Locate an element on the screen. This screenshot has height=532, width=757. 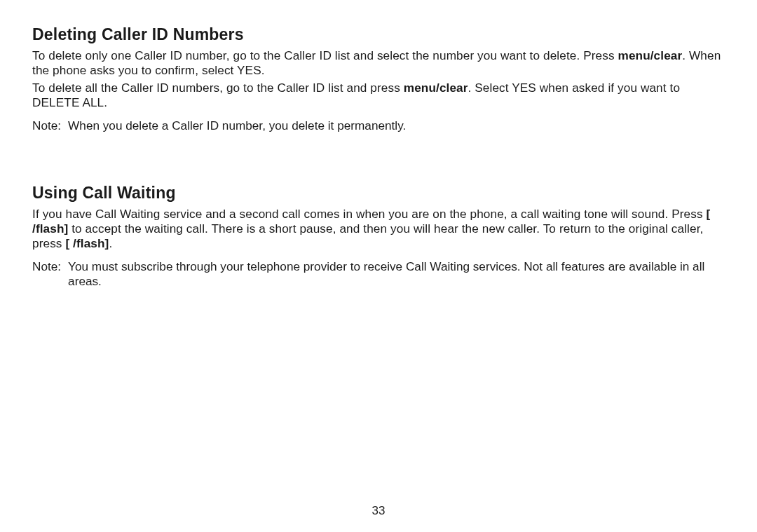
section-spacer is located at coordinates (378, 158).